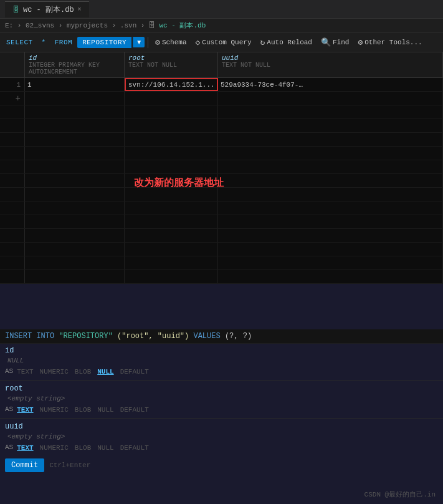 The height and width of the screenshot is (504, 443). What do you see at coordinates (135, 372) in the screenshot?
I see `type-default-id: DEFAULT` at bounding box center [135, 372].